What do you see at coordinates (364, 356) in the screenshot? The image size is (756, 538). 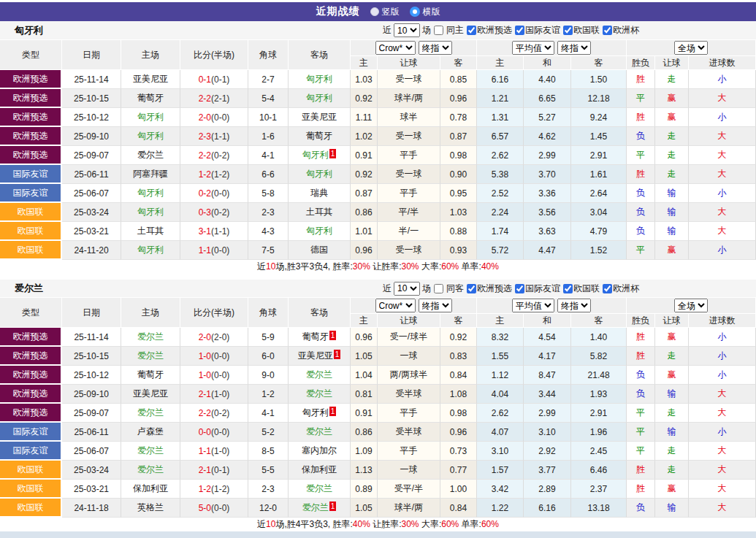 I see `odds1-home-cell: 1.05` at bounding box center [364, 356].